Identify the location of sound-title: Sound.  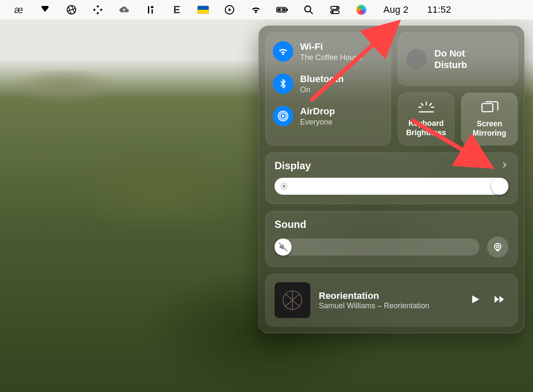
(291, 224).